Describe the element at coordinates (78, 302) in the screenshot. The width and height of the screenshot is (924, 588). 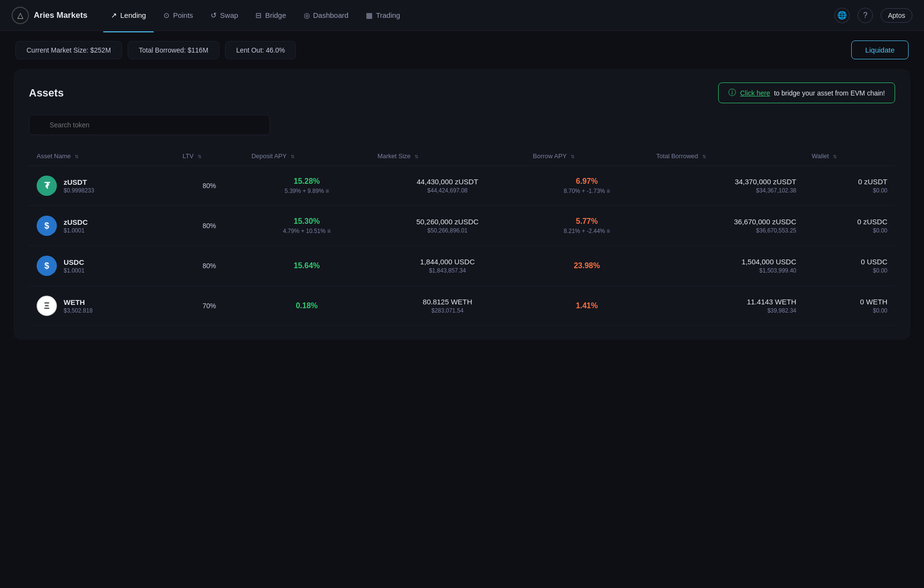
I see `asset-name-weth: WETH` at that location.